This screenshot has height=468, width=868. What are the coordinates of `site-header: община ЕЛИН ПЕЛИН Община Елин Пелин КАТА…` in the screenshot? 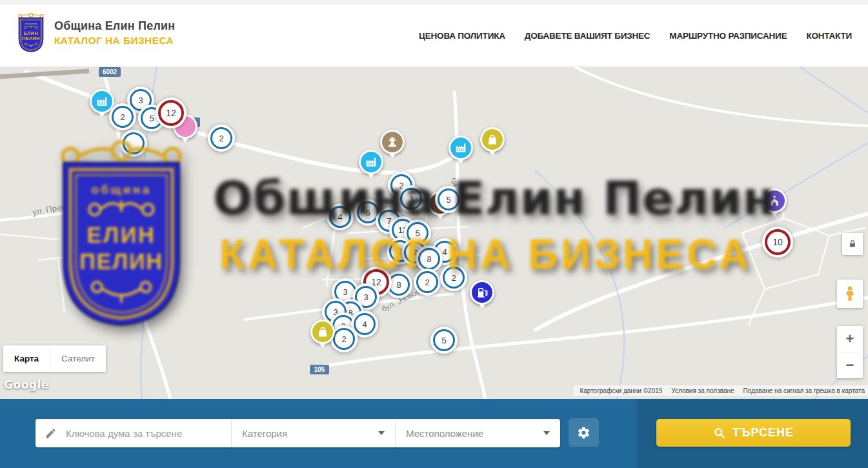 It's located at (434, 34).